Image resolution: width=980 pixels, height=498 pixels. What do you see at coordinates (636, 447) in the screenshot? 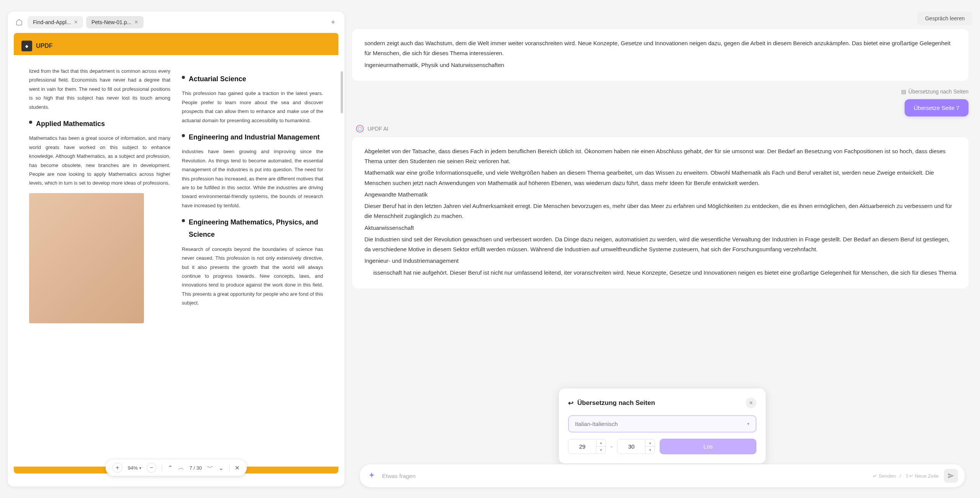
I see `to-page-input: ▲ ▼` at bounding box center [636, 447].